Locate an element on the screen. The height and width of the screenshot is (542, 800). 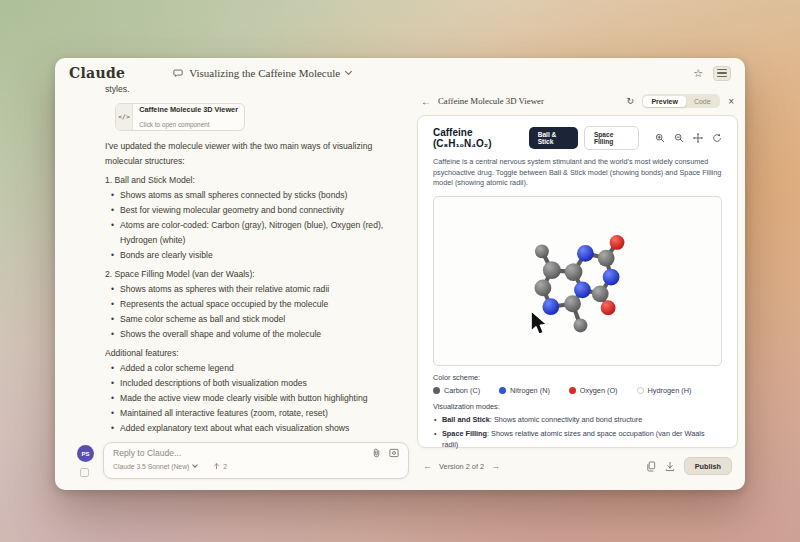
list-item: Bonds are clearly visible is located at coordinates (260, 256).